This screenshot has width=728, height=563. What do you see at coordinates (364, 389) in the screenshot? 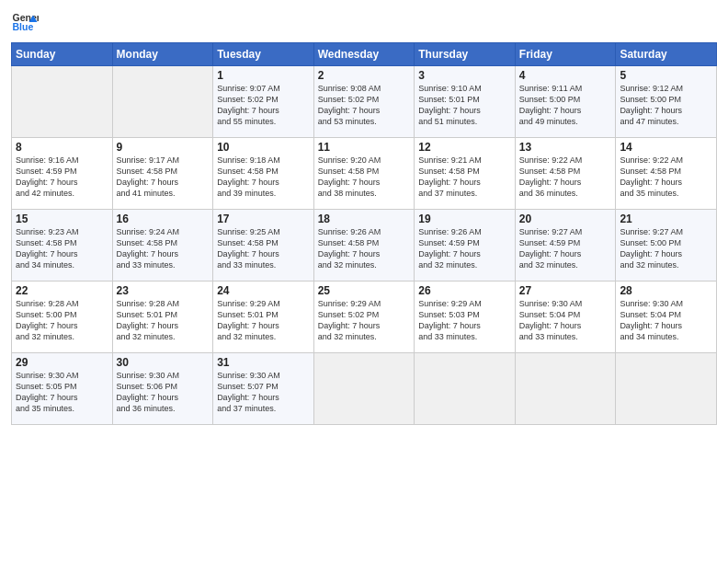
I see `calendar-week-5: 29Sunrise: 9:30 AMSunset: 5:05 PMDayligh…` at bounding box center [364, 389].